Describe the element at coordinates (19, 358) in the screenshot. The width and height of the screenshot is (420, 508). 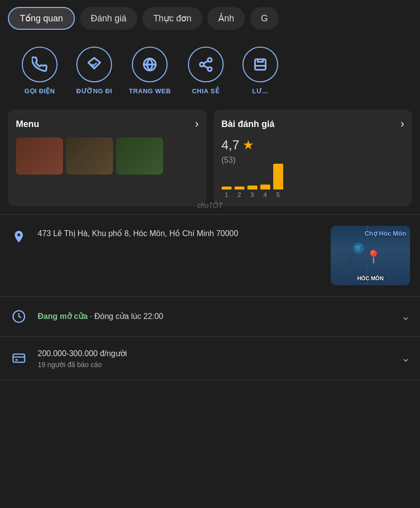
I see `price-icon` at that location.